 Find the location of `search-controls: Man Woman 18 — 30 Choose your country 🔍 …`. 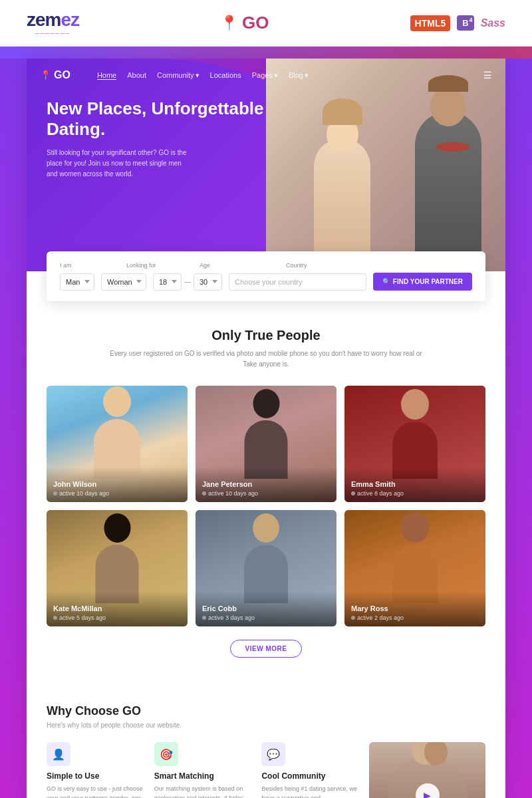

search-controls: Man Woman 18 — 30 Choose your country 🔍 … is located at coordinates (266, 282).